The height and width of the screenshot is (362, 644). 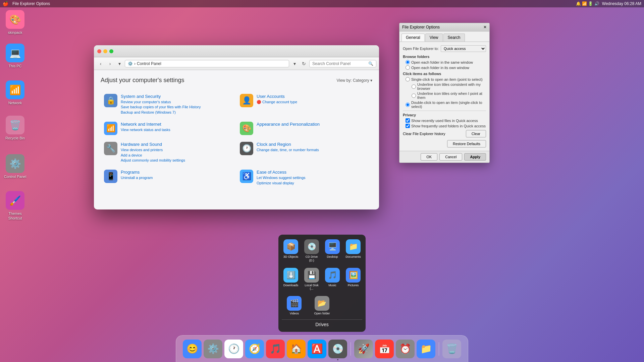 I want to click on 3dobjects-label: 3D Objects, so click(x=291, y=257).